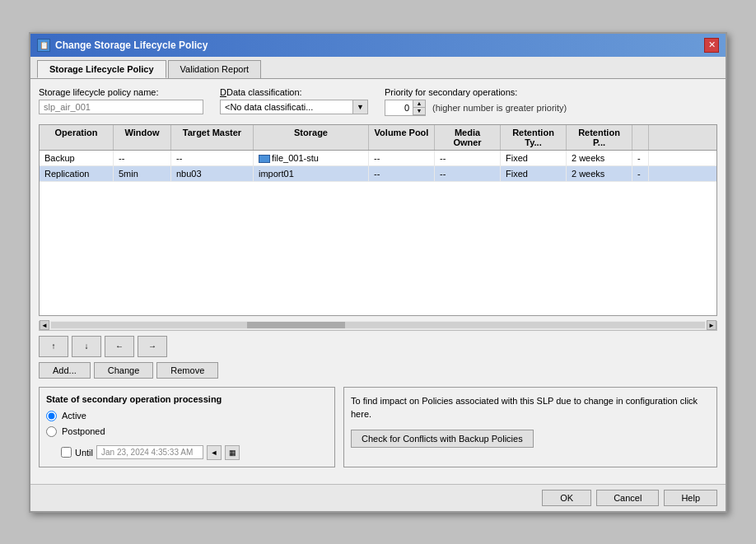 Image resolution: width=756 pixels, height=544 pixels. What do you see at coordinates (142, 174) in the screenshot?
I see `cell-window: 5min` at bounding box center [142, 174].